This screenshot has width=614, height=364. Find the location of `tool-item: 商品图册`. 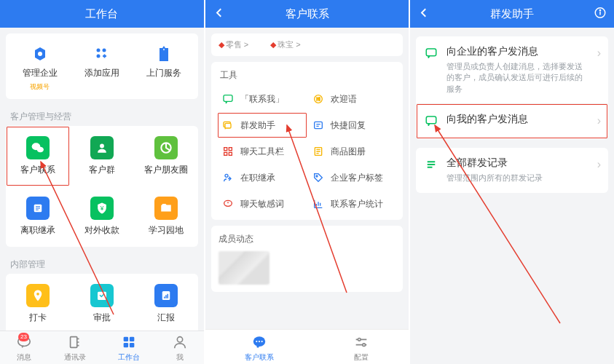

tool-item: 商品图册 is located at coordinates (353, 151).